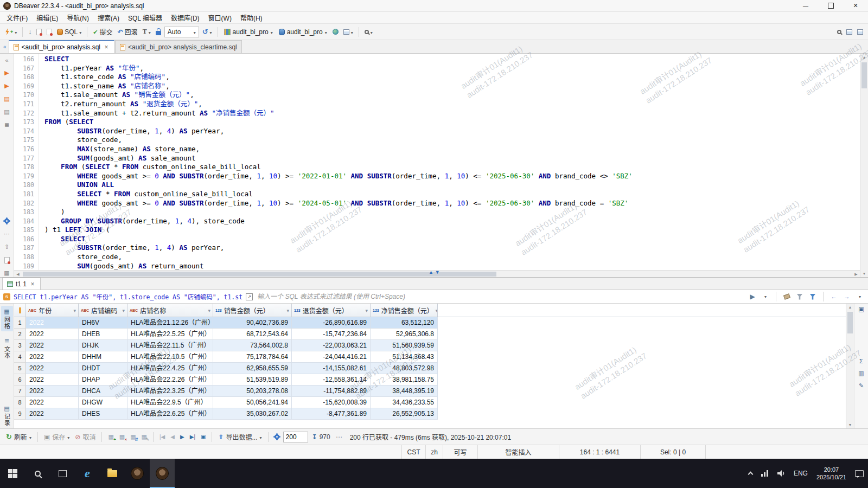 The image size is (868, 488). I want to click on row-number: 7, so click(20, 391).